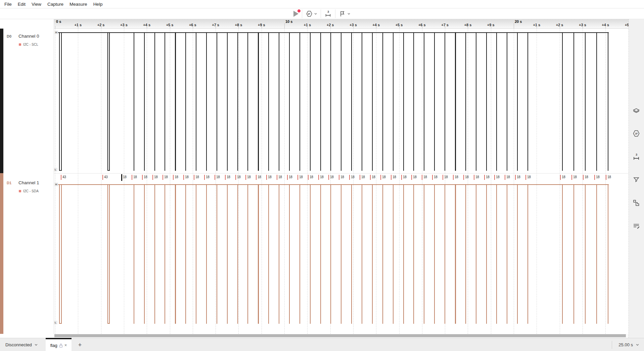 This screenshot has width=644, height=351. I want to click on analyzers-panel-button, so click(636, 111).